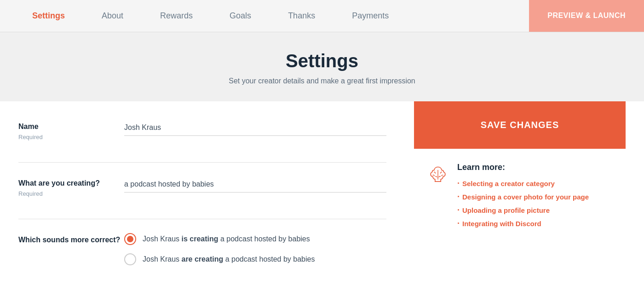 The height and width of the screenshot is (304, 644). I want to click on learn-link-item-2: Designing a cover photo for your page, so click(535, 197).